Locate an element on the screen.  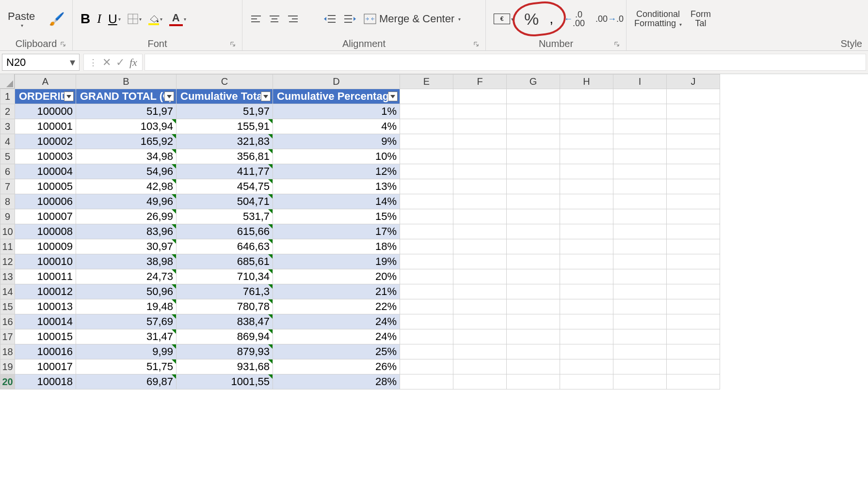
name-box: N20 ▾ is located at coordinates (41, 62).